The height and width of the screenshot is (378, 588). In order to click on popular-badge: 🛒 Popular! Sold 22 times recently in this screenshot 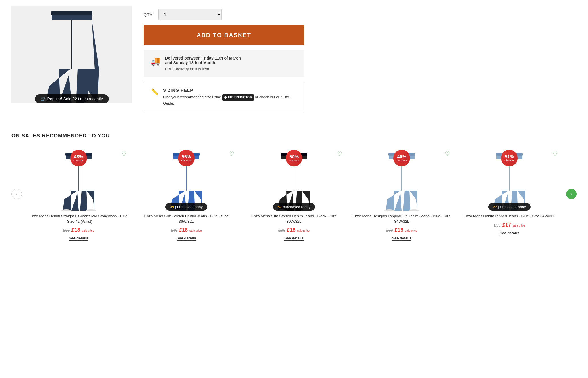, I will do `click(72, 99)`.